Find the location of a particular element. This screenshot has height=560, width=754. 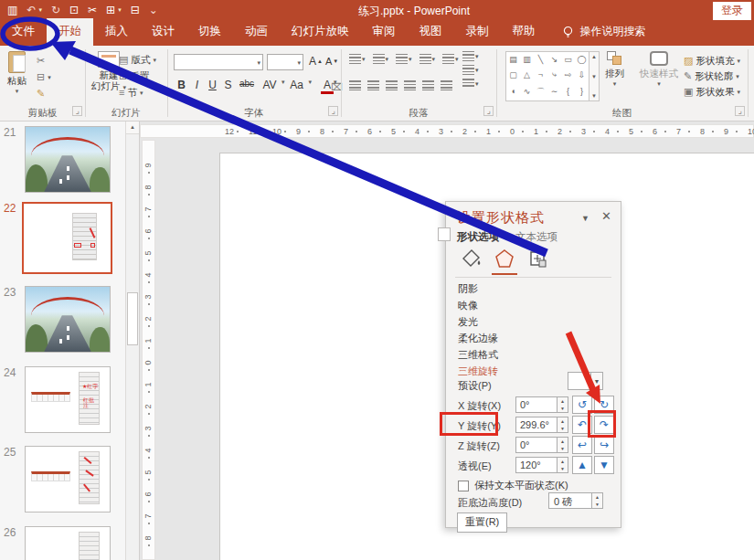

shape-oval-icon: ◯ is located at coordinates (581, 59).